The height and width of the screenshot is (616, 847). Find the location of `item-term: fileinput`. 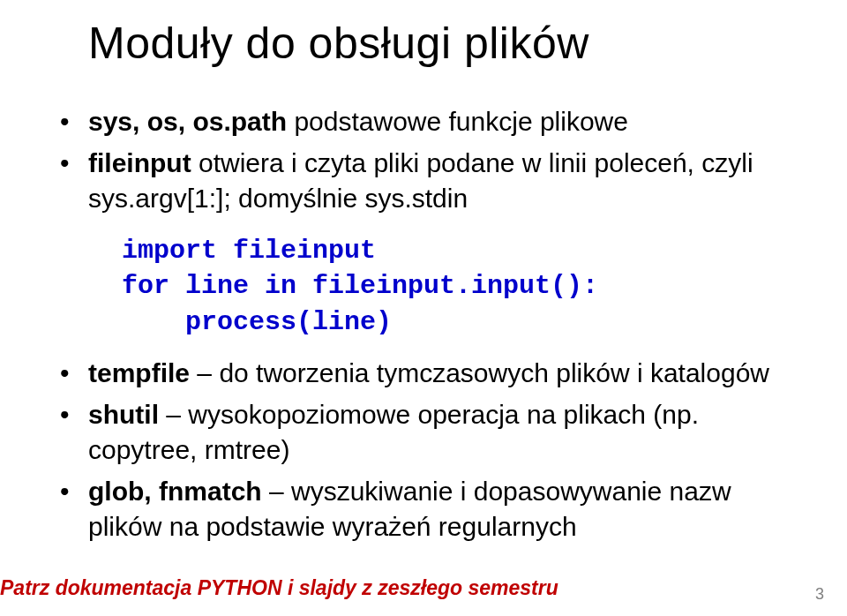

item-term: fileinput is located at coordinates (139, 162).